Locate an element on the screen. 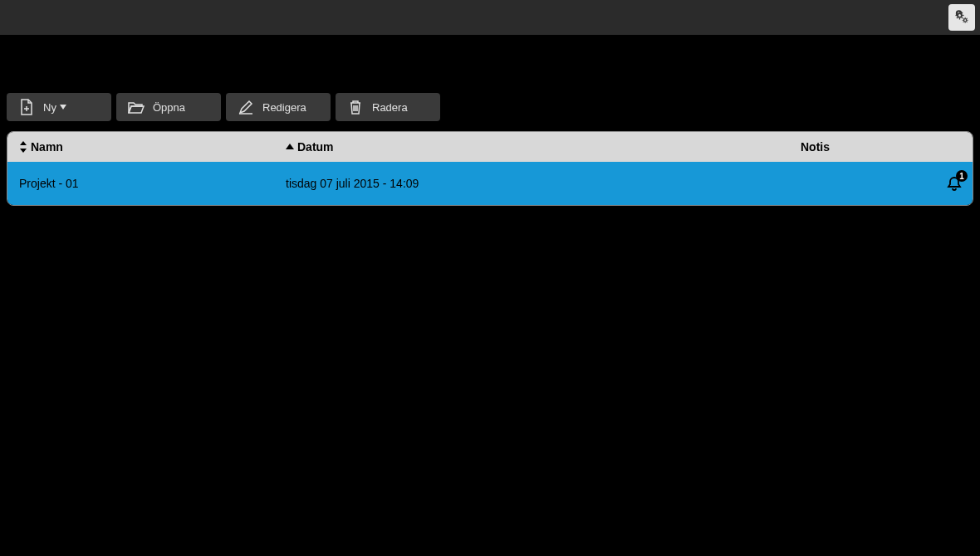  table-row: Projekt - 01 tisdag 07 juli 2015 - 14:09… is located at coordinates (490, 183).